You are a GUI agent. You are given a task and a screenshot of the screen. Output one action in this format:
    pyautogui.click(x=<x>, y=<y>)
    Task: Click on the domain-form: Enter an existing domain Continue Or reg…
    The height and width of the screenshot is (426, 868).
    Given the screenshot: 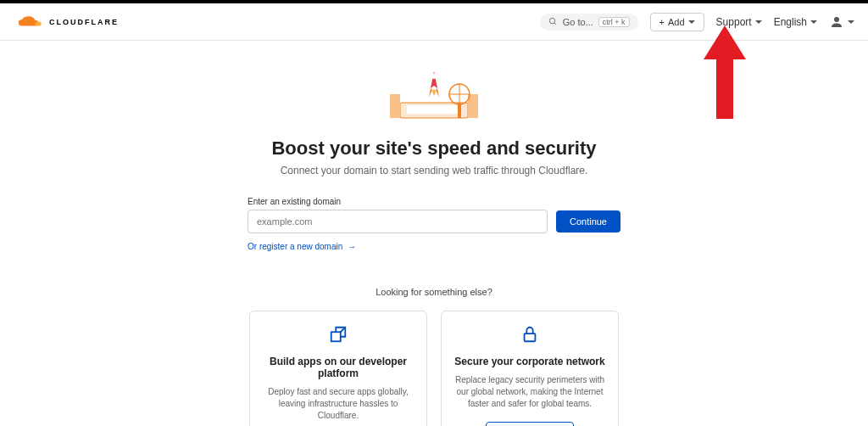 What is the action you would take?
    pyautogui.click(x=434, y=225)
    